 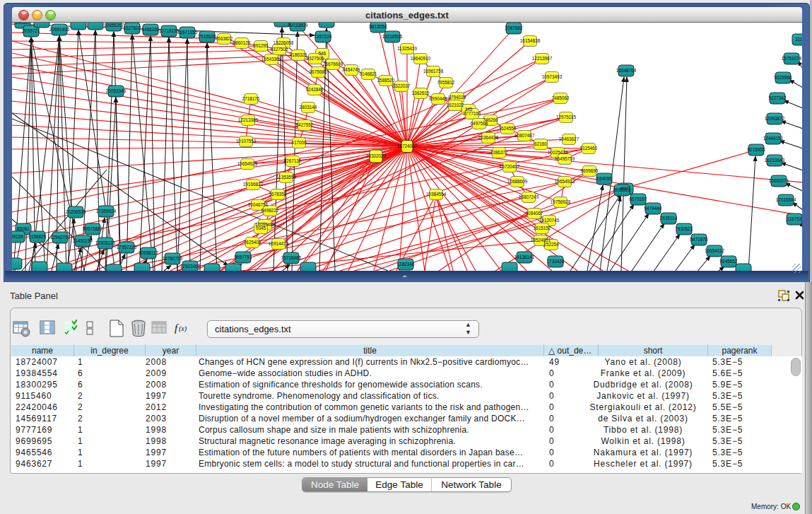 I want to click on svg-text: 12213389, so click(x=249, y=120).